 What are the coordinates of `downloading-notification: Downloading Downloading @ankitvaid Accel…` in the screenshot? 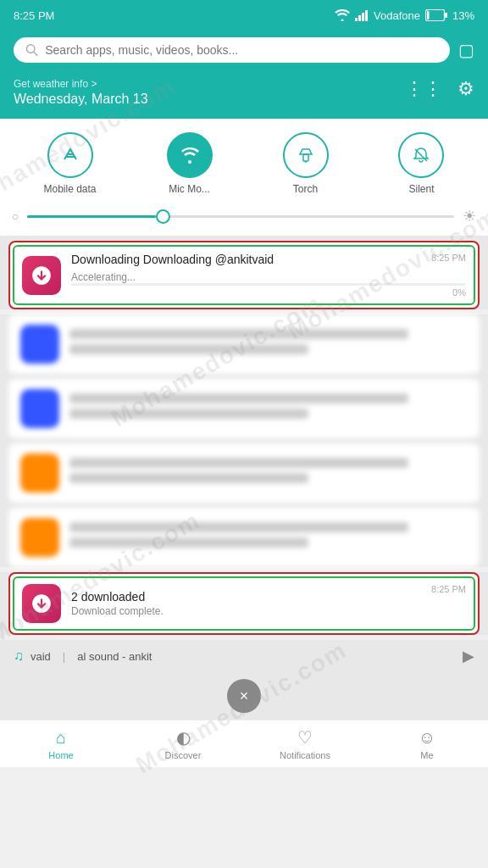 It's located at (244, 275).